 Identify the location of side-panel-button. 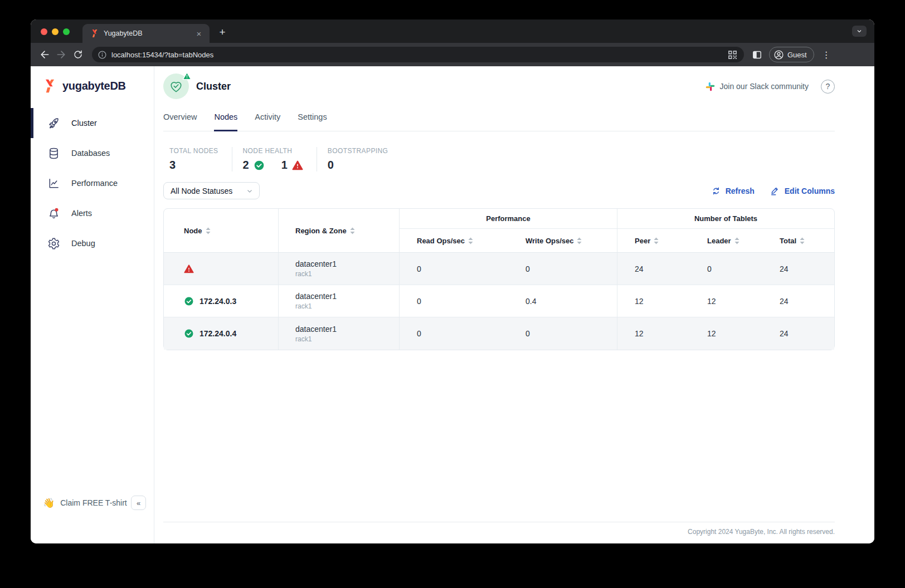
(757, 55).